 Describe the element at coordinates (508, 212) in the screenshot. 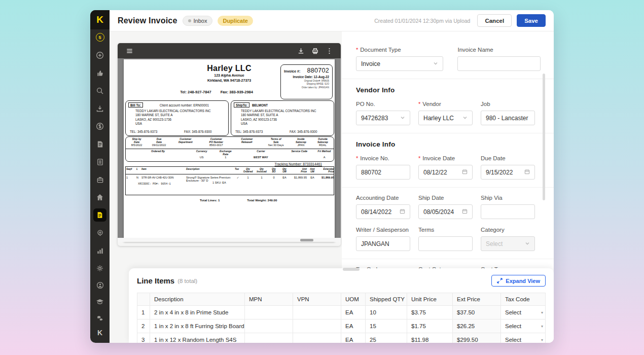

I see `ship-via-input` at that location.